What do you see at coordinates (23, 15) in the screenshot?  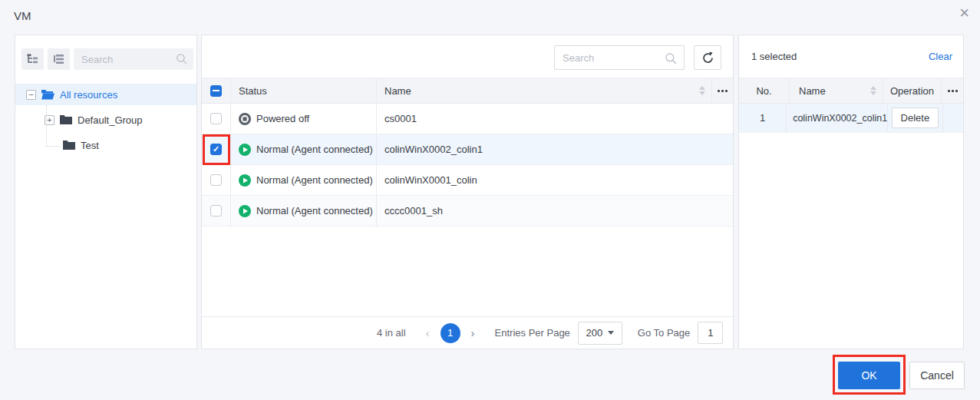 I see `page-title: VM` at bounding box center [23, 15].